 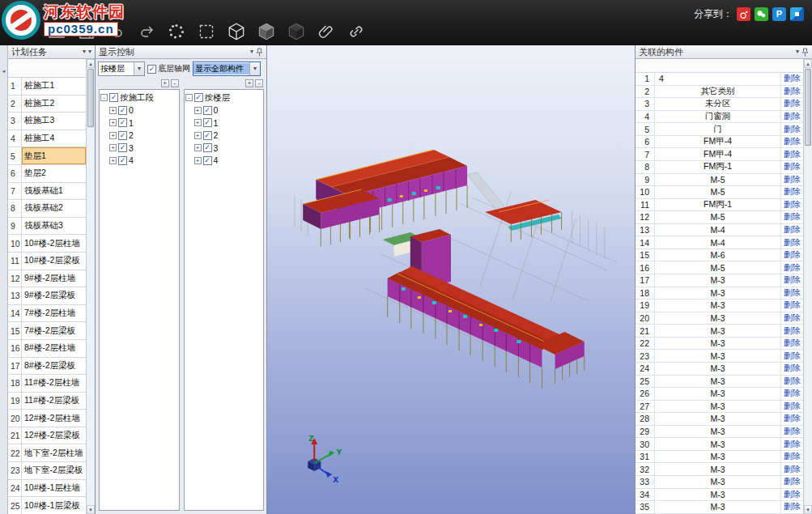 What do you see at coordinates (719, 117) in the screenshot?
I see `component-row: 4 门窗洞 删除` at bounding box center [719, 117].